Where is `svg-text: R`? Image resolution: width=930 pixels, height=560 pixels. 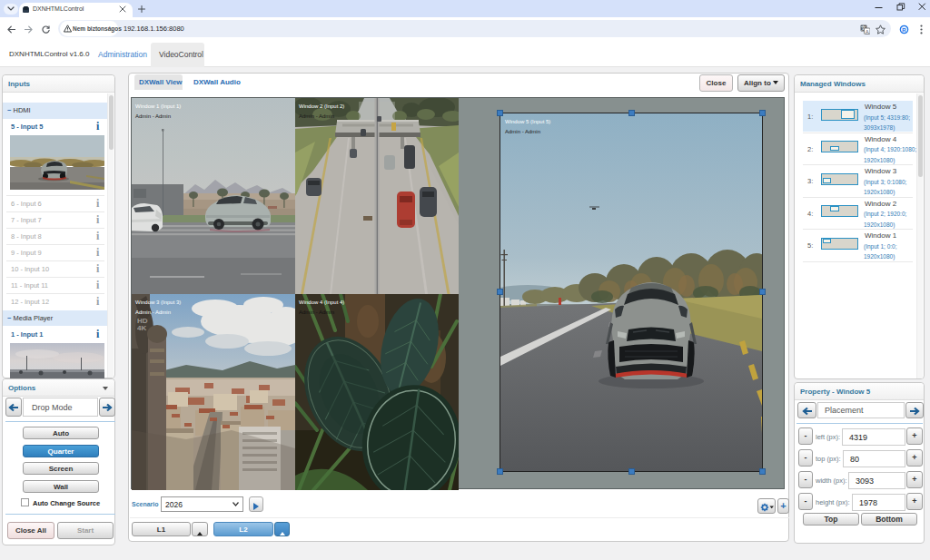 svg-text: R is located at coordinates (905, 29).